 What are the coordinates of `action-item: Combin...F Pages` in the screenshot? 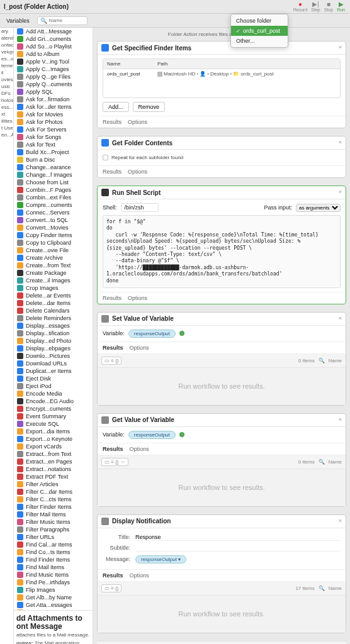 It's located at (53, 190).